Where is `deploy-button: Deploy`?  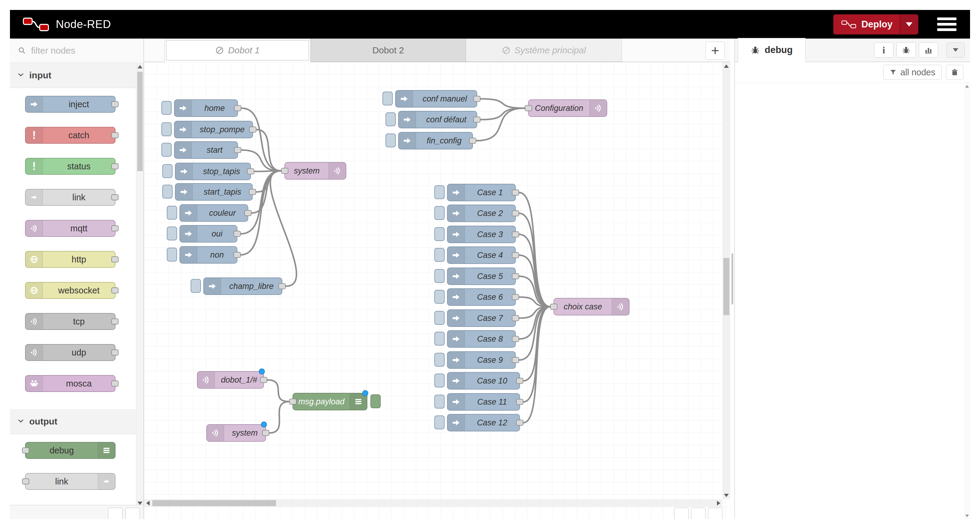 deploy-button: Deploy is located at coordinates (876, 24).